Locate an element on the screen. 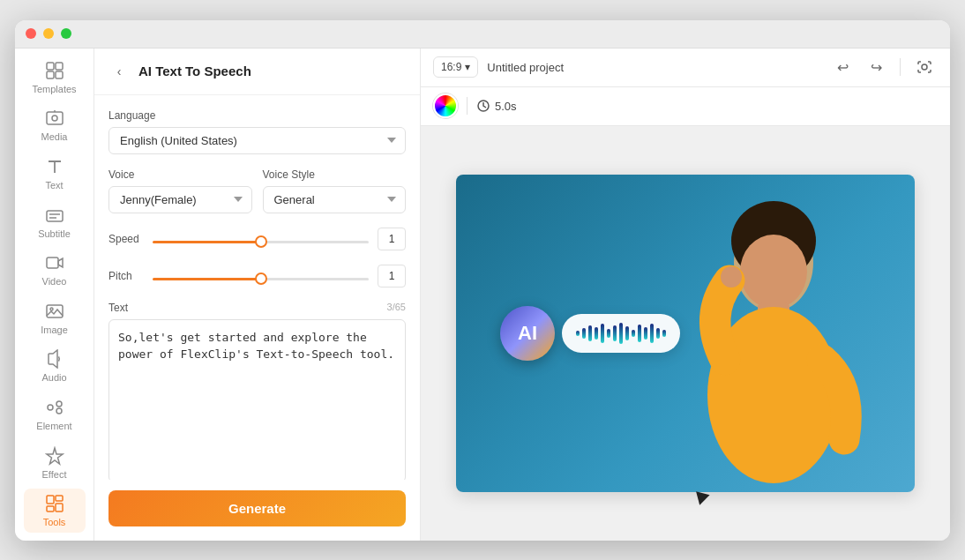  media-icon is located at coordinates (55, 118).